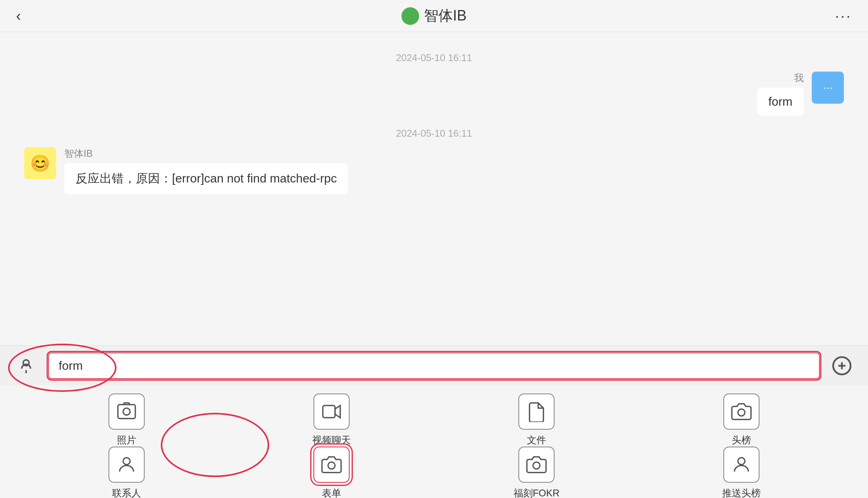  I want to click on message-row-received: 😊 智体IB 反应出错，原因：[error]can not find match…, so click(434, 170).